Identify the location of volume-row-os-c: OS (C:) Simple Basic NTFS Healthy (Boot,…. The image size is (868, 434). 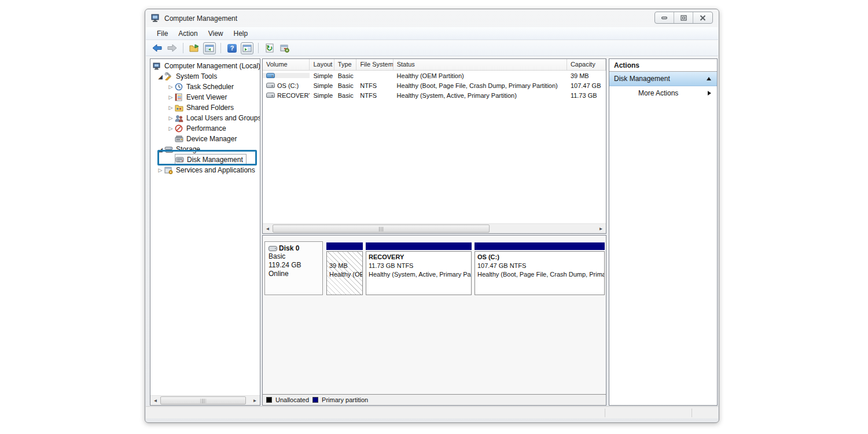
(434, 86).